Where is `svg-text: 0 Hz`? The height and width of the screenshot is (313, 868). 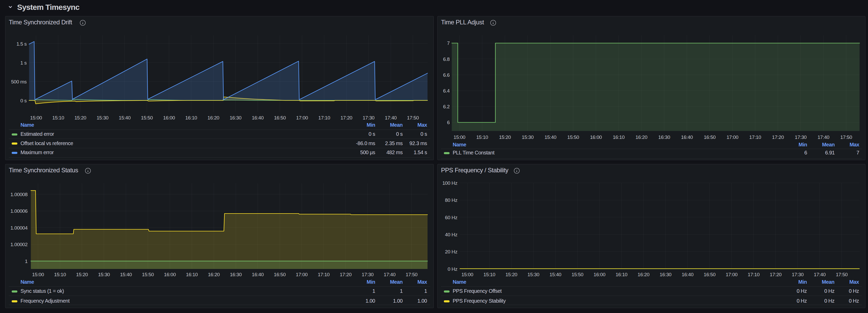 svg-text: 0 Hz is located at coordinates (453, 269).